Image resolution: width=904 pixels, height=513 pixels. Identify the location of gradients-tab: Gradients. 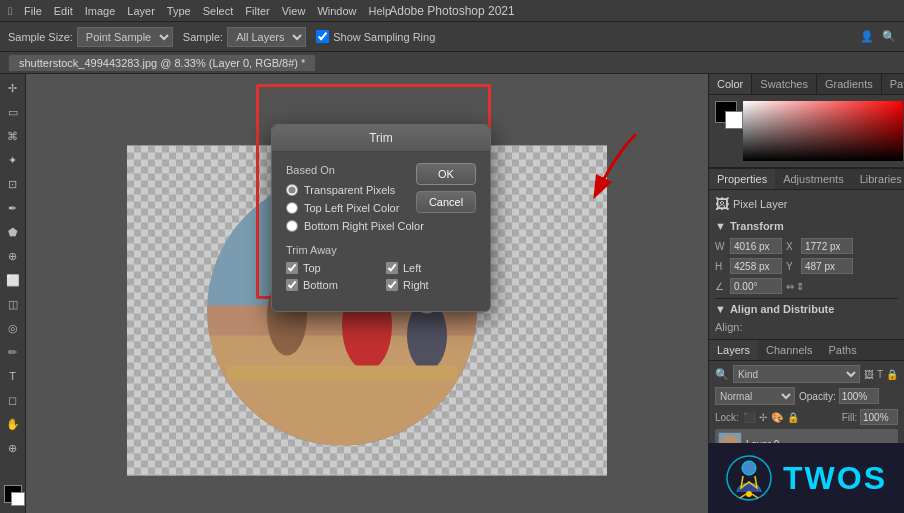
(850, 84).